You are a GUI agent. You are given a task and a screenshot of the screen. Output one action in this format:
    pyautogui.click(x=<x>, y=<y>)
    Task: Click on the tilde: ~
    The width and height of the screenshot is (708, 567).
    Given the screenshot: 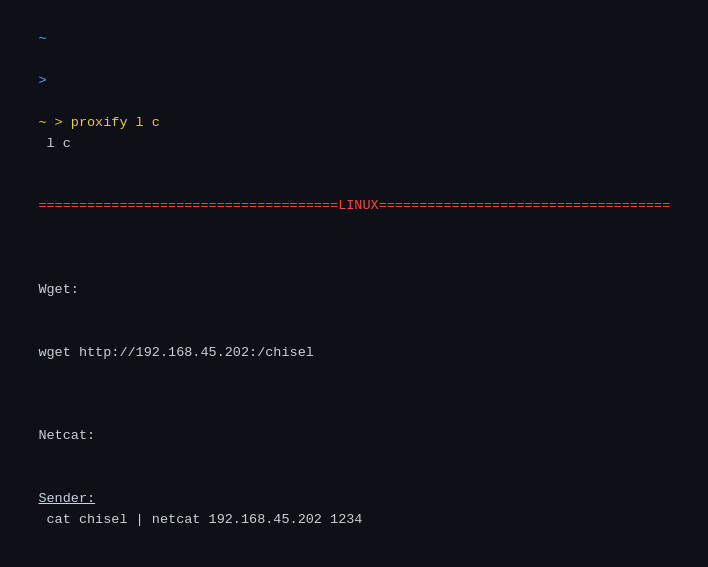 What is the action you would take?
    pyautogui.click(x=42, y=38)
    